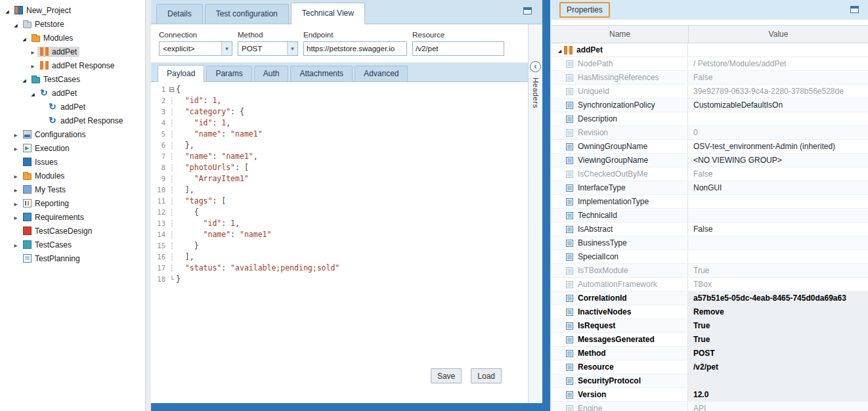 This screenshot has height=411, width=868. I want to click on column-header-name: Name, so click(620, 34).